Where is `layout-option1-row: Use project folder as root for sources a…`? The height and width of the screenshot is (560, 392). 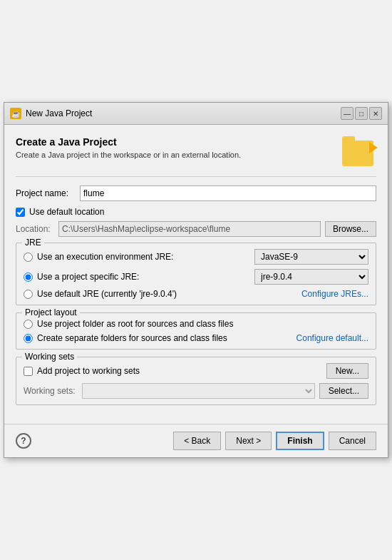
layout-option1-row: Use project folder as root for sources a… is located at coordinates (196, 324).